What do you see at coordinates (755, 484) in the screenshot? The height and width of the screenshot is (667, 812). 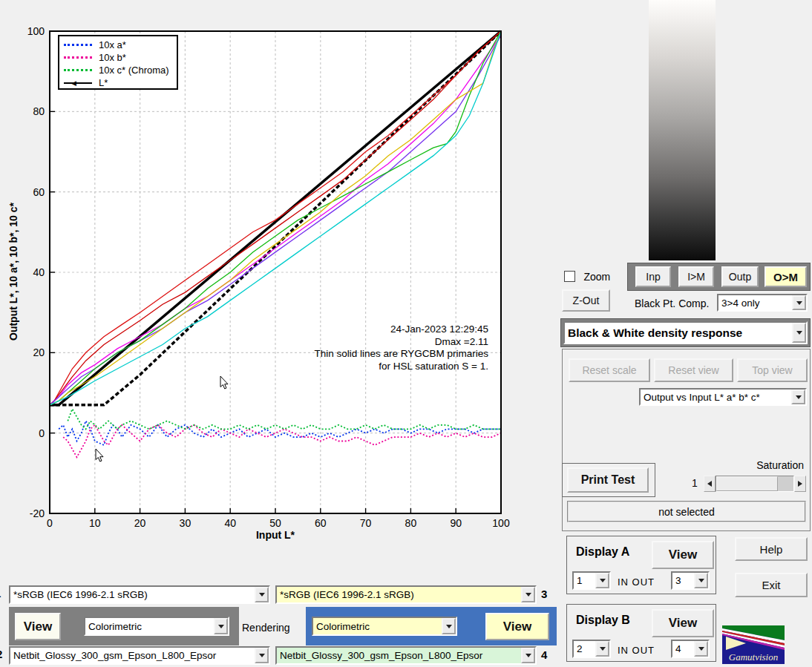 I see `slider-track` at bounding box center [755, 484].